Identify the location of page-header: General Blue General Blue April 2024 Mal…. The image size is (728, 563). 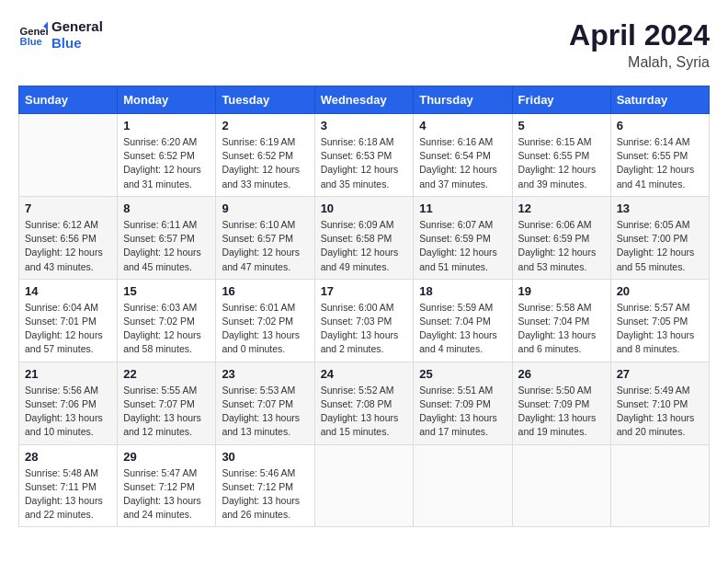
(364, 44).